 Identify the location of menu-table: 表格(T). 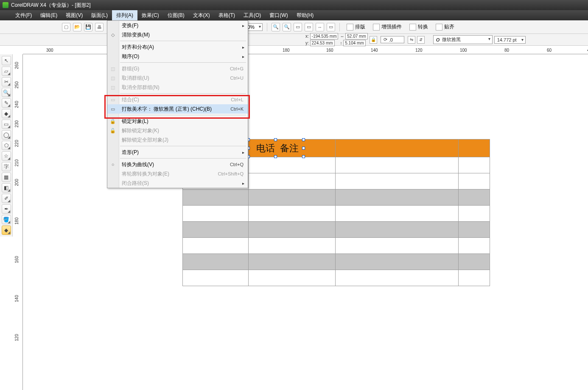
(227, 15).